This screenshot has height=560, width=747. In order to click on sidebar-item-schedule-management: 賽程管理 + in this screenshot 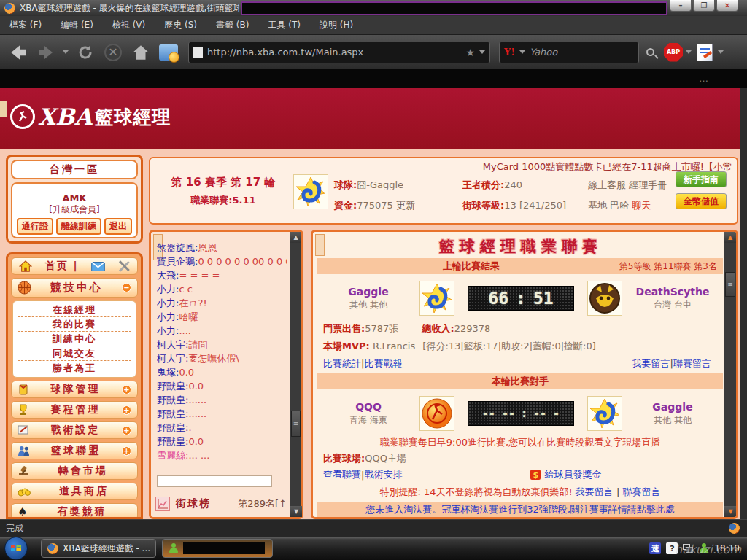, I will do `click(74, 410)`.